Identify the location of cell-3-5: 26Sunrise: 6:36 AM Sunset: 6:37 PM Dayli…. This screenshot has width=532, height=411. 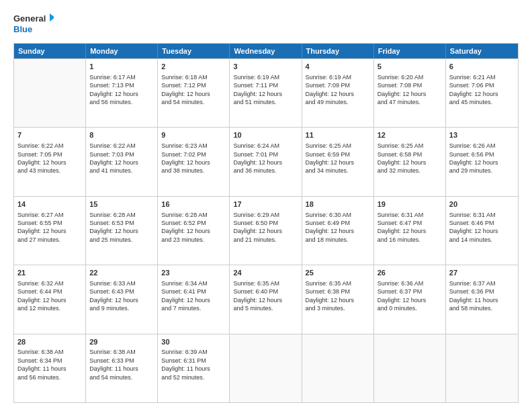
(410, 300).